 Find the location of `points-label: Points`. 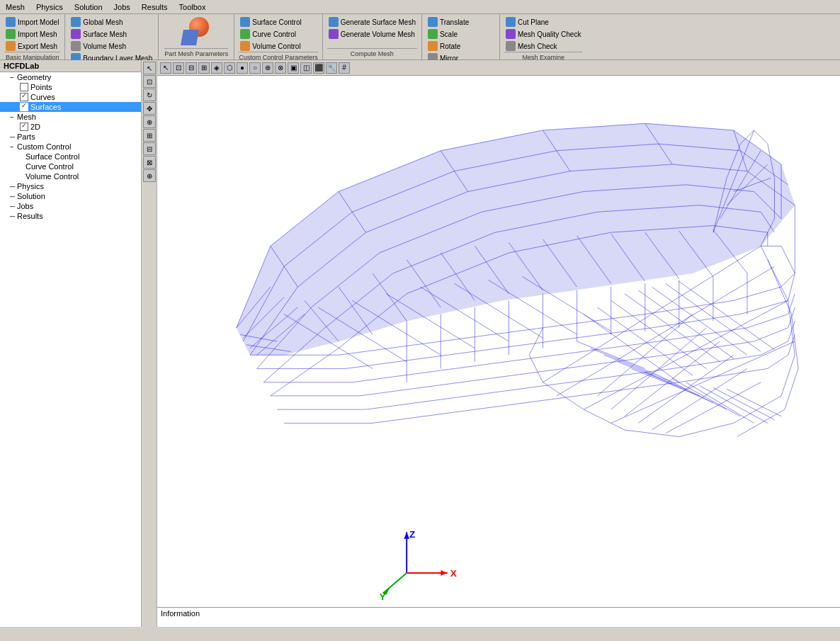

points-label: Points is located at coordinates (41, 87).